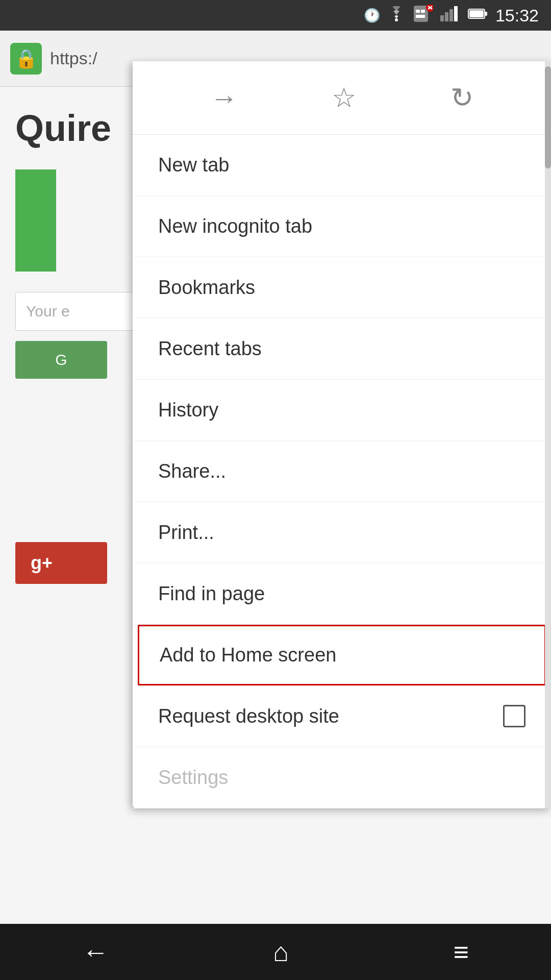  What do you see at coordinates (517, 15) in the screenshot?
I see `status-time: 15:32` at bounding box center [517, 15].